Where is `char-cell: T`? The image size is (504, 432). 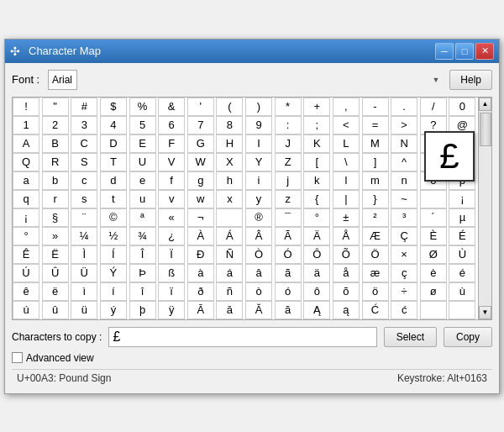 char-cell: T is located at coordinates (113, 162).